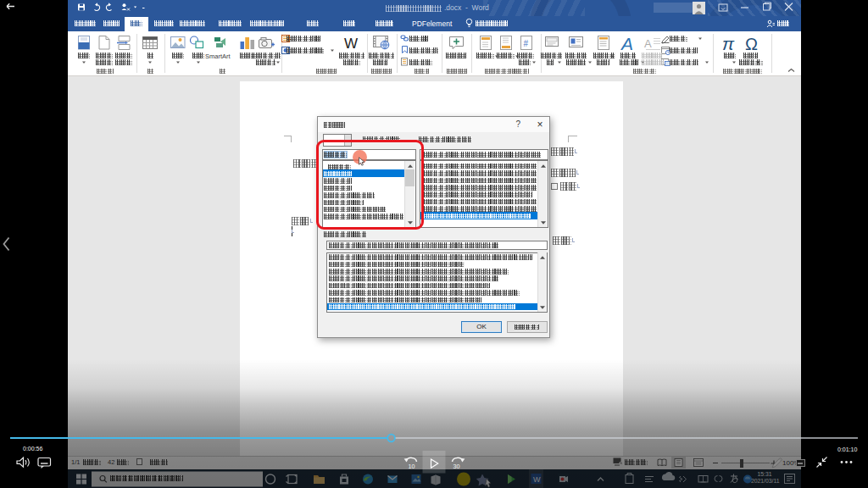 This screenshot has height=488, width=868. What do you see at coordinates (412, 466) in the screenshot?
I see `svg-text: 10` at bounding box center [412, 466].